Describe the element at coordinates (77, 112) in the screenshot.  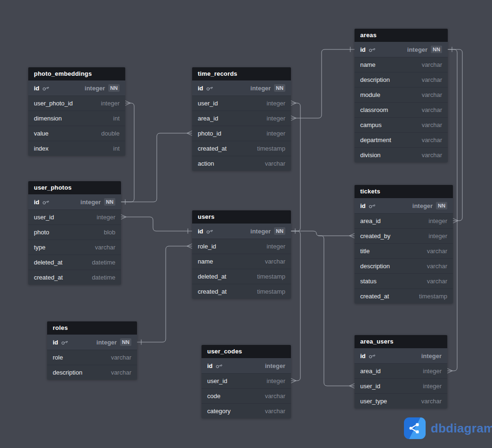
I see `table-photo_embeddings: photo_embeddingsidintegerNNuser_photo_id…` at that location.